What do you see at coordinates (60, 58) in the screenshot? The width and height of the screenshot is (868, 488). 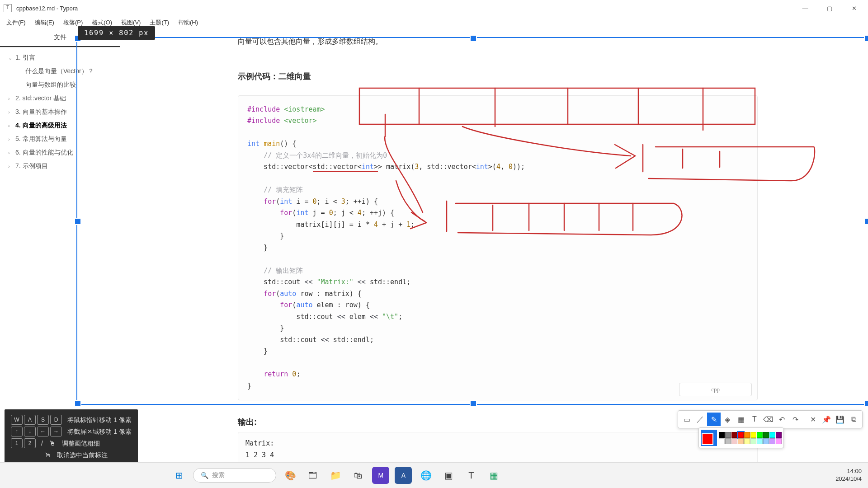 I see `outline-item: ⌄1. 引言` at bounding box center [60, 58].